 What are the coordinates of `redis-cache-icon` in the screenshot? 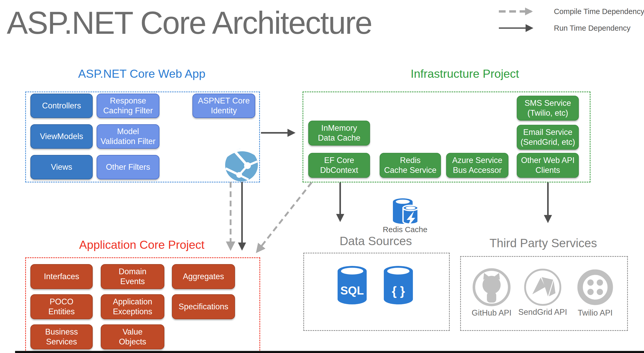 It's located at (406, 213).